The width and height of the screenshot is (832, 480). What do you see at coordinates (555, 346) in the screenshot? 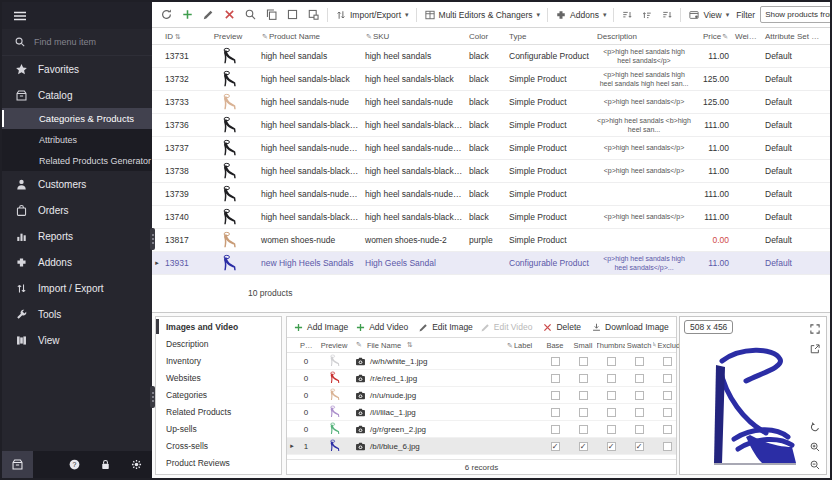
I see `images-col-base: Base` at bounding box center [555, 346].